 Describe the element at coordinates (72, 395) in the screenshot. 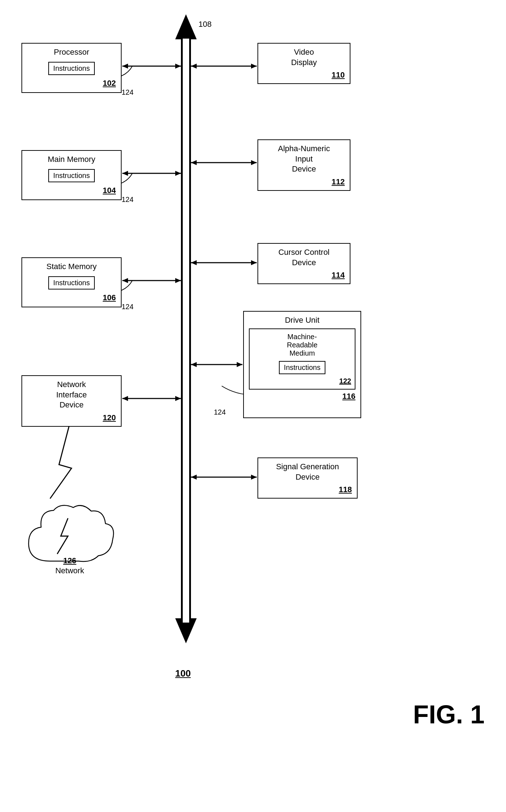

I see `network-interface-title: NetworkInterfaceDevice` at that location.